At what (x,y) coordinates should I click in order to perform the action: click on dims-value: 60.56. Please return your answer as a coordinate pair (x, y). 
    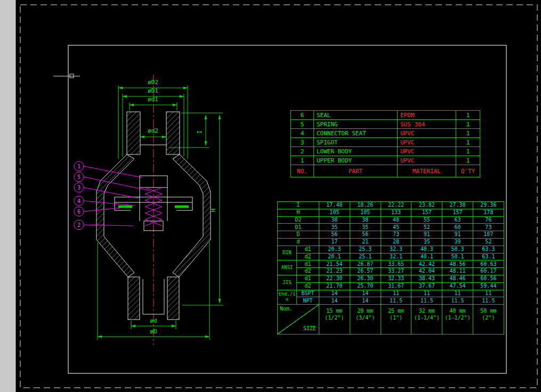
    Looking at the image, I should click on (489, 279).